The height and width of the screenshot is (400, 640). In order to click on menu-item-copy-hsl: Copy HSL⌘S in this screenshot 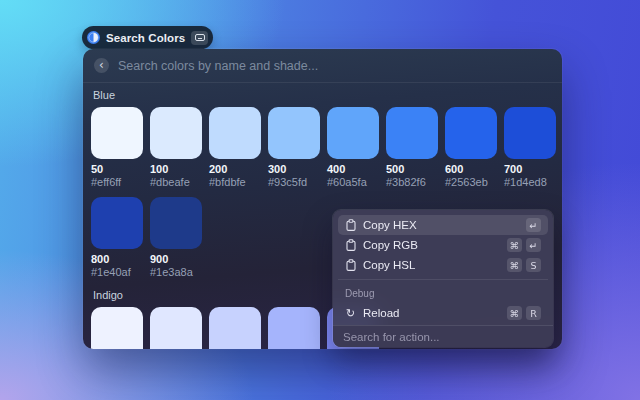, I will do `click(443, 265)`.